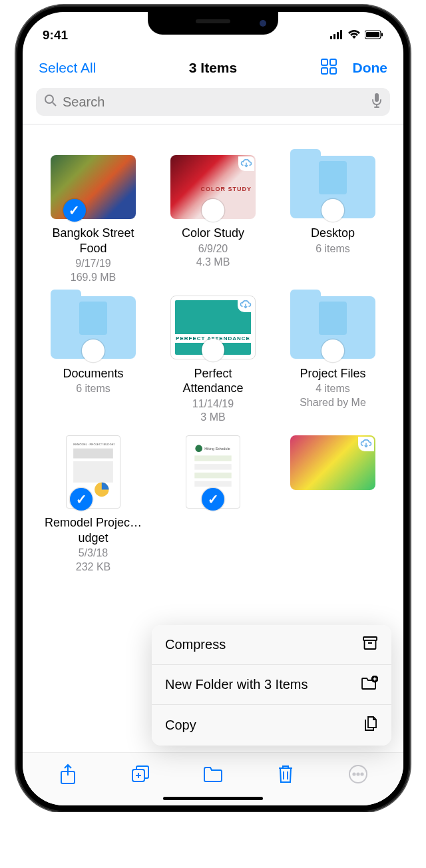 The width and height of the screenshot is (426, 868). I want to click on status-time: 9:41, so click(55, 35).